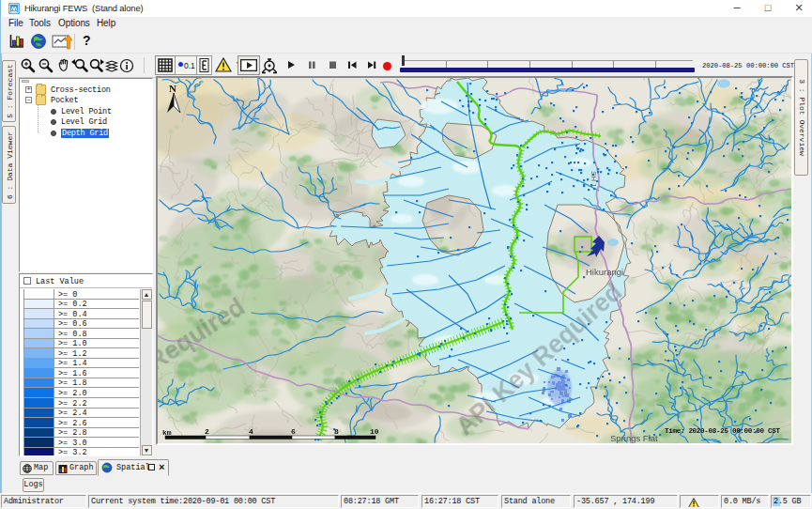 Image resolution: width=812 pixels, height=509 pixels. I want to click on svg-text: Time: 2020-08-25 00:00:00 CST, so click(723, 431).